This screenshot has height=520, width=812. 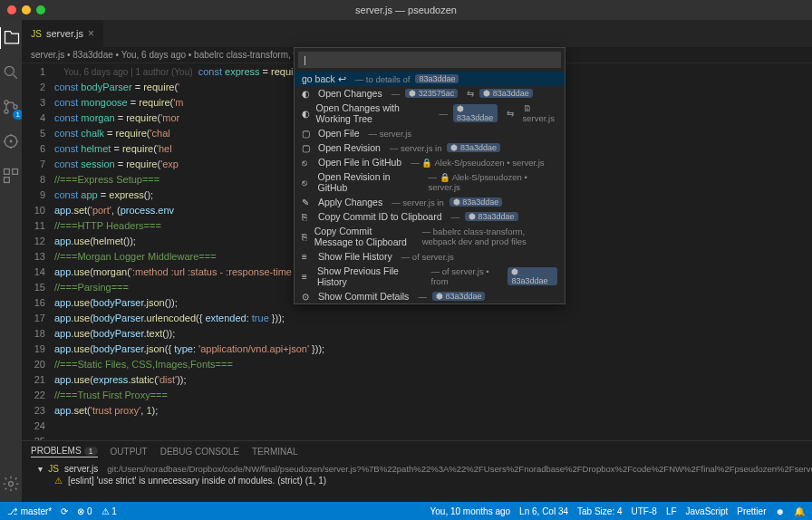 What do you see at coordinates (751, 511) in the screenshot?
I see `status-formatter: Prettier` at bounding box center [751, 511].